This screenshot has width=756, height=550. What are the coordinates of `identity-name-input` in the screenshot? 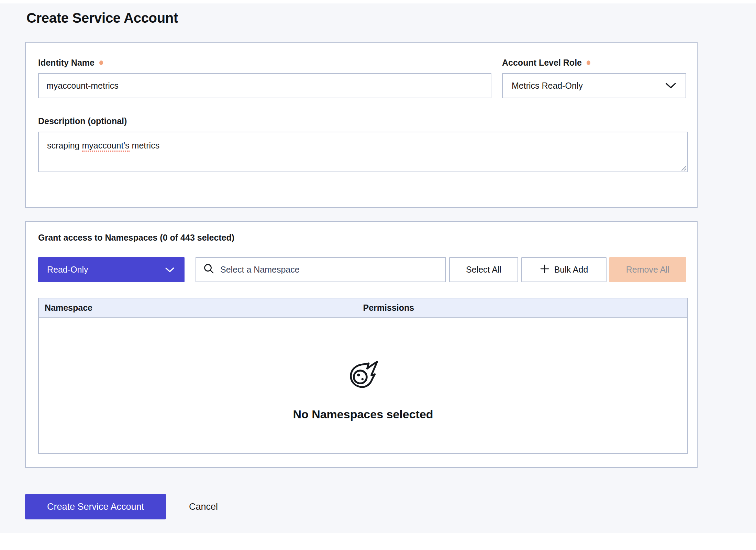 It's located at (265, 86).